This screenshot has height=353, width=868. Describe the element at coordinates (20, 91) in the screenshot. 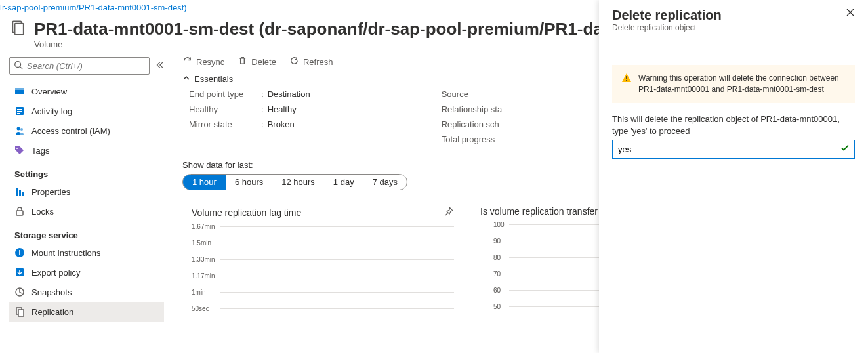

I see `overview-icon` at that location.